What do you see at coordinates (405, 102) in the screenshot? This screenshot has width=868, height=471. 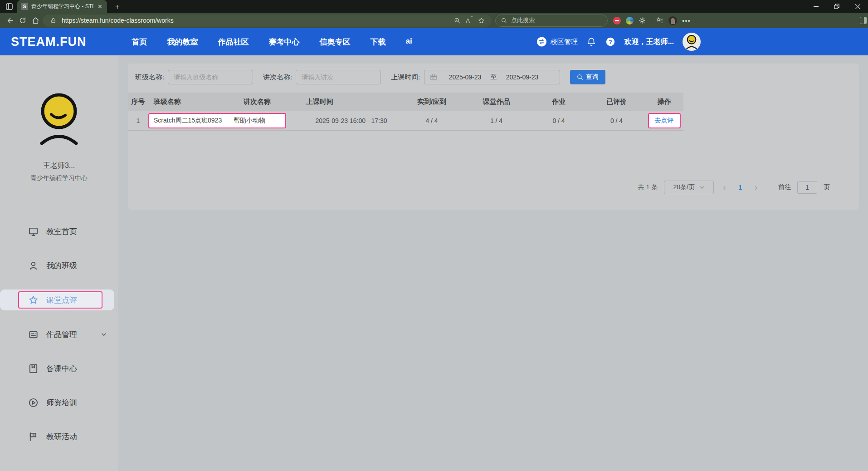 I see `table-header: 序号 班级名称讲次名称 上课时间 实到/应到 课堂作品 作业 已评价 操作` at bounding box center [405, 102].